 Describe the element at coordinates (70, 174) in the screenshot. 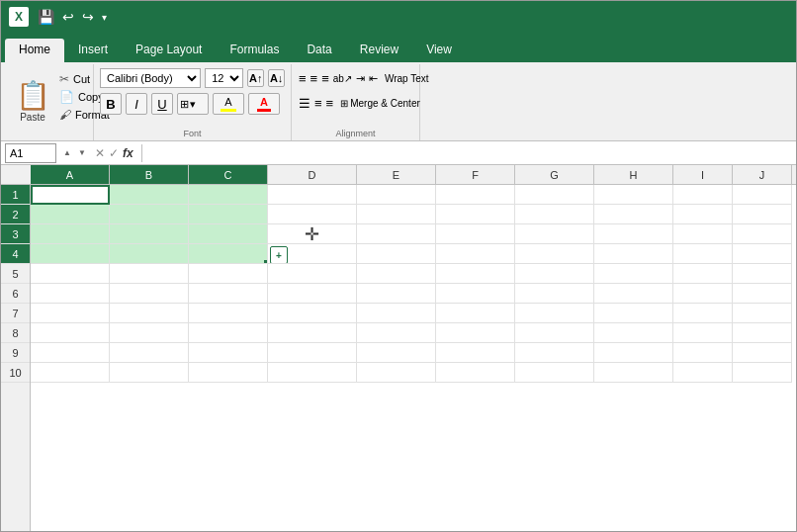

I see `col-header-a: A` at that location.